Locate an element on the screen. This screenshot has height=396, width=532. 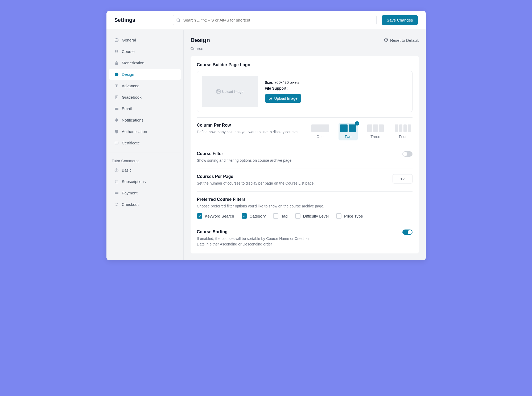
section-logo: Course Builder Page Logo Upload image Si… is located at coordinates (305, 90).